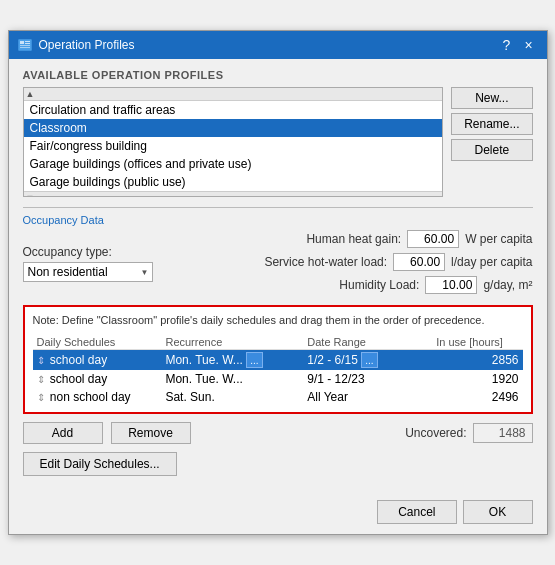 The height and width of the screenshot is (565, 555). Describe the element at coordinates (451, 285) in the screenshot. I see `humidity-input` at that location.